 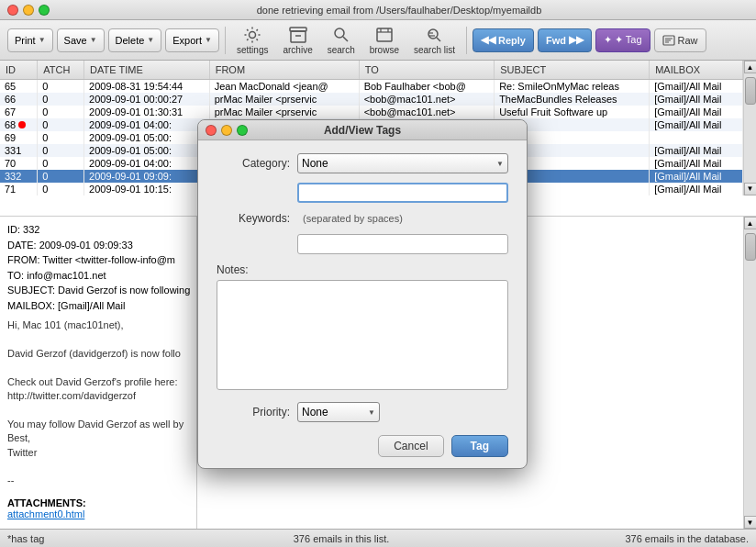 What do you see at coordinates (187, 40) in the screenshot?
I see `export-label: Export` at bounding box center [187, 40].